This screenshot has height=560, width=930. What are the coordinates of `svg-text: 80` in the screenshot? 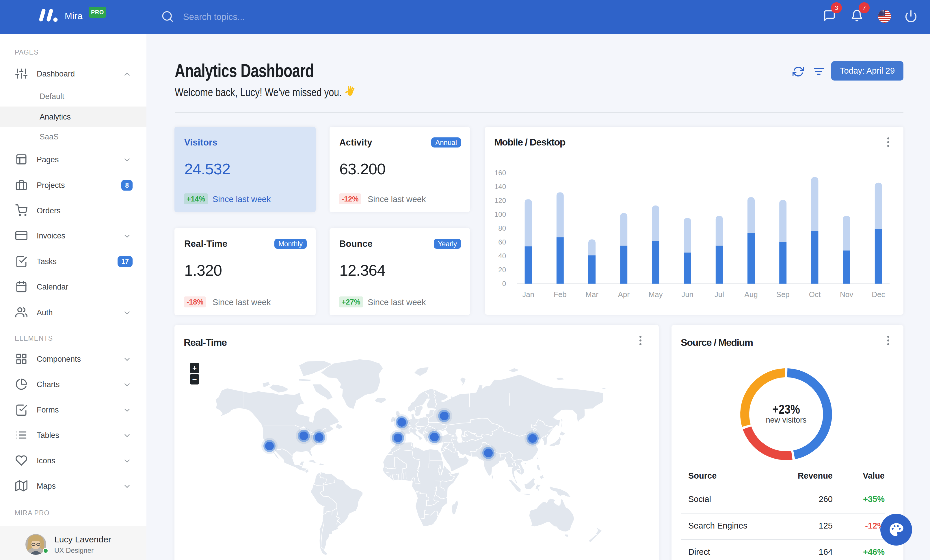 It's located at (502, 228).